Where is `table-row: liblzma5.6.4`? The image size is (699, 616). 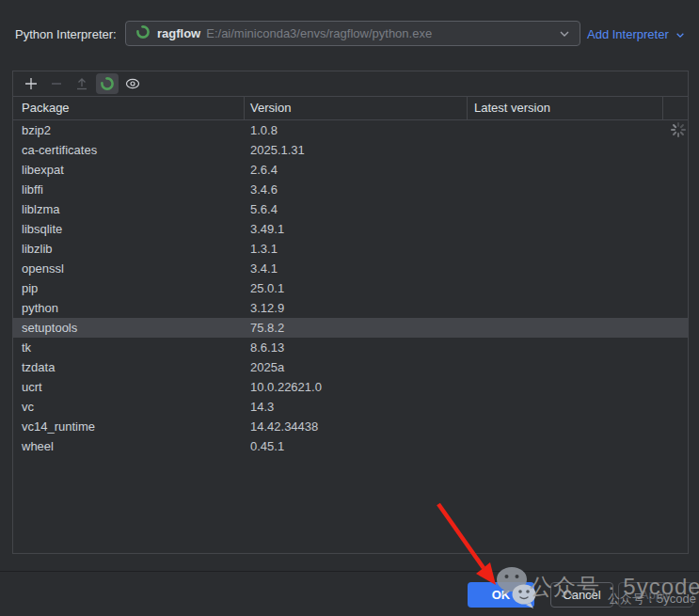
table-row: liblzma5.6.4 is located at coordinates (350, 209).